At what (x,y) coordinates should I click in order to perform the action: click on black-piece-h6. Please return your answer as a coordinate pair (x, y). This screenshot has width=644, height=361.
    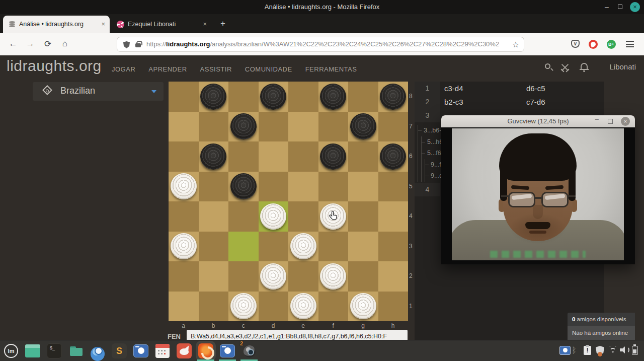
    Looking at the image, I should click on (393, 157).